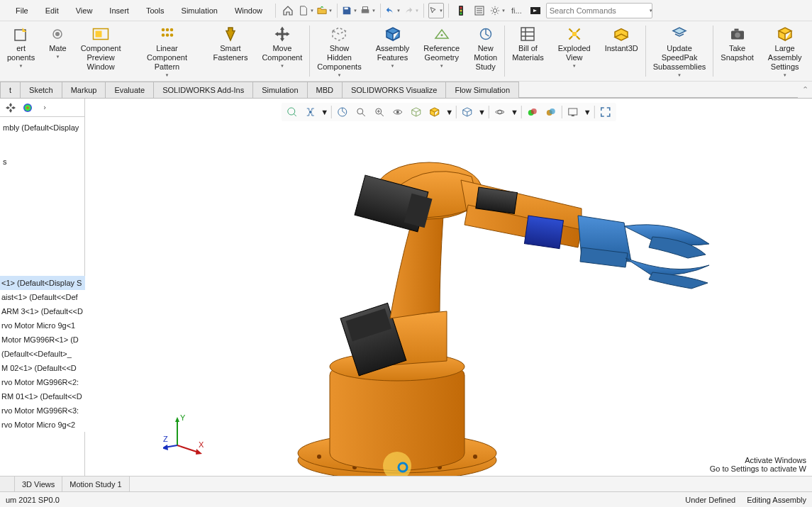  I want to click on menu-view: View, so click(84, 10).